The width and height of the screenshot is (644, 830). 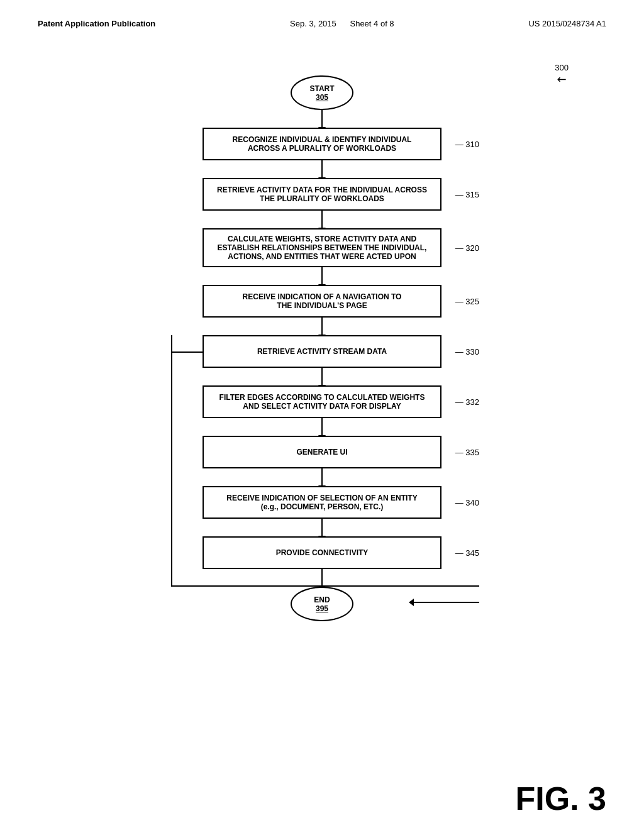 I want to click on node-330: RETRIEVE ACTIVITY STREAM DATA, so click(x=322, y=351).